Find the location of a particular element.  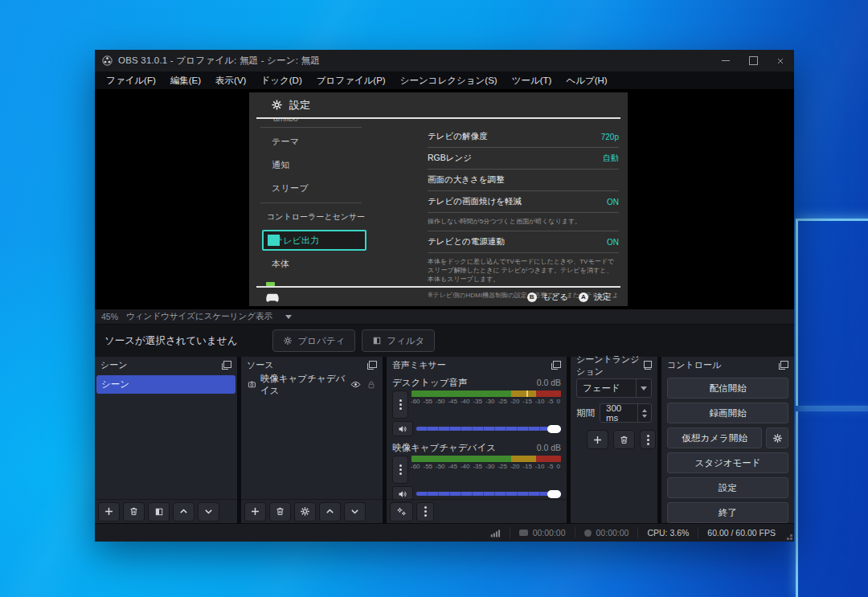

mixer-dock-header: 音声ミキサー is located at coordinates (477, 365).